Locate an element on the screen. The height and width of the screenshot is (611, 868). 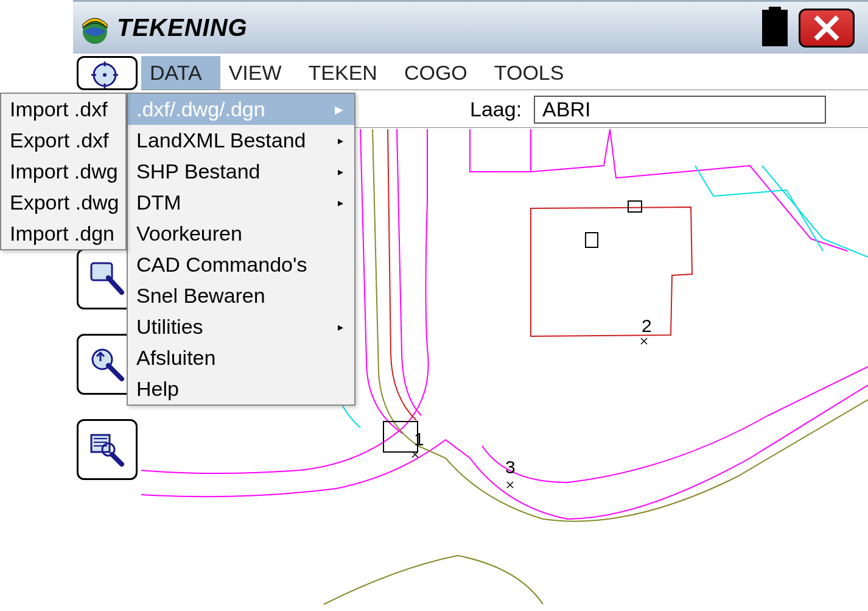
submenu-import-dgn: Import .dgn is located at coordinates (63, 234).